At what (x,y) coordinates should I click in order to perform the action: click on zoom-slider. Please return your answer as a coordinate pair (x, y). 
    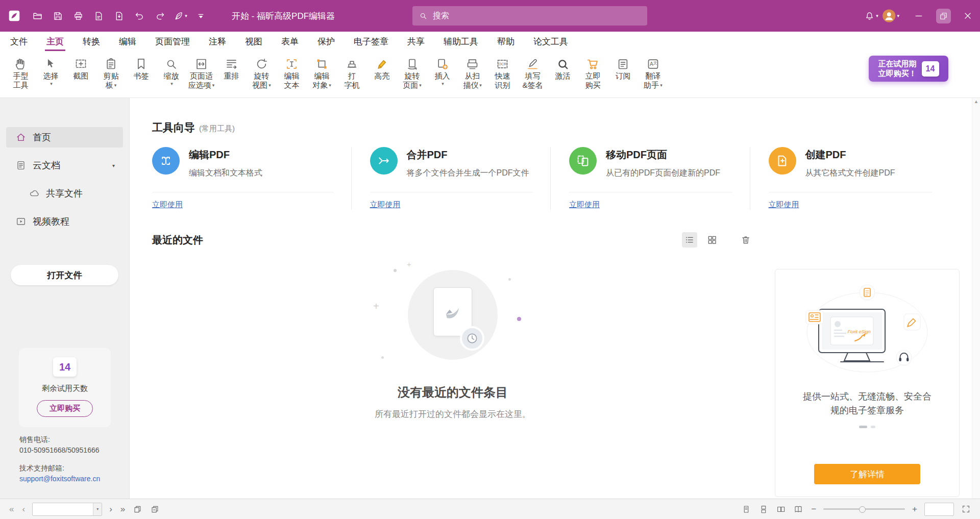
    Looking at the image, I should click on (864, 509).